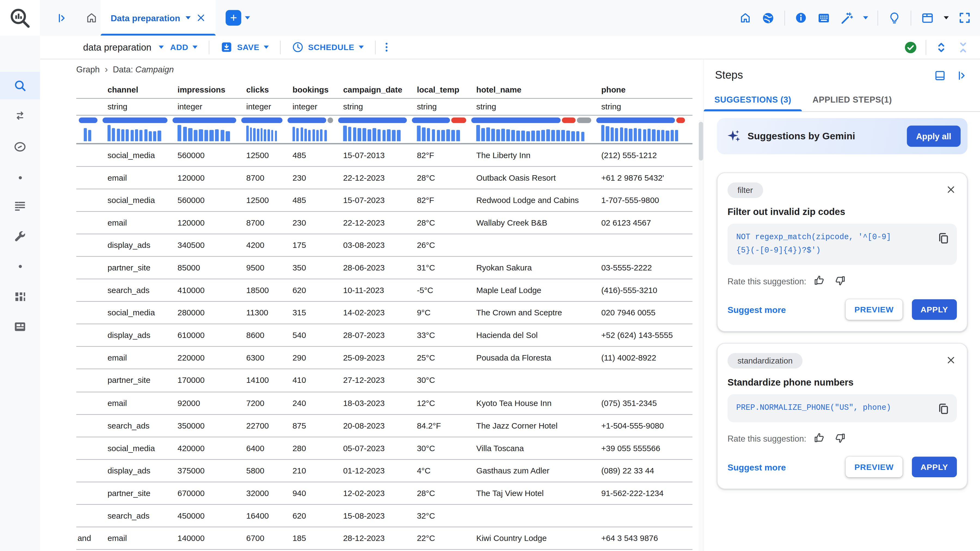  Describe the element at coordinates (372, 245) in the screenshot. I see `table-cell: 03-08-2023` at that location.